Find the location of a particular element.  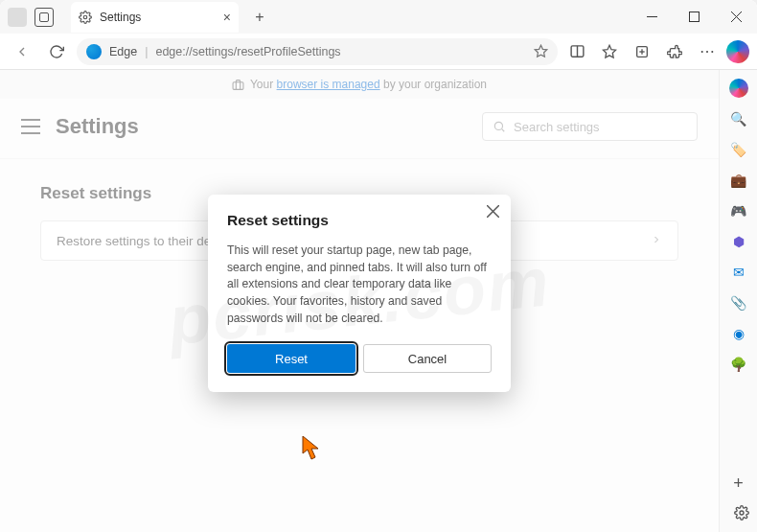

split-screen-icon is located at coordinates (577, 52).